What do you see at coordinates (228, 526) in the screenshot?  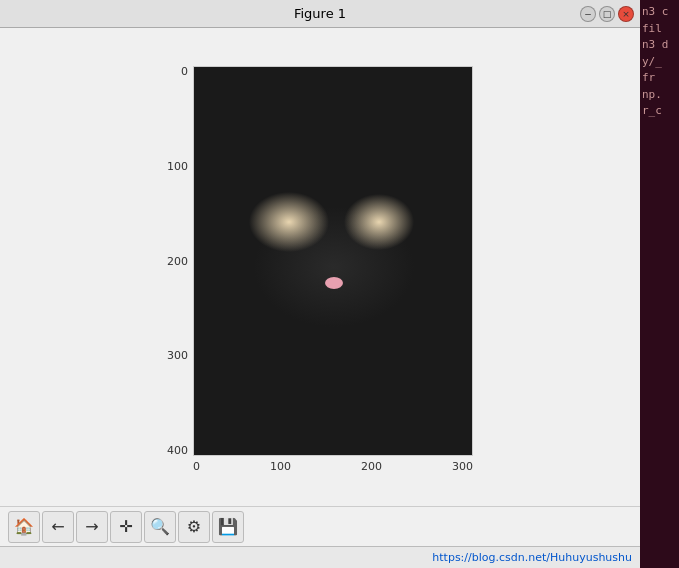 I see `save-icon: 💾` at bounding box center [228, 526].